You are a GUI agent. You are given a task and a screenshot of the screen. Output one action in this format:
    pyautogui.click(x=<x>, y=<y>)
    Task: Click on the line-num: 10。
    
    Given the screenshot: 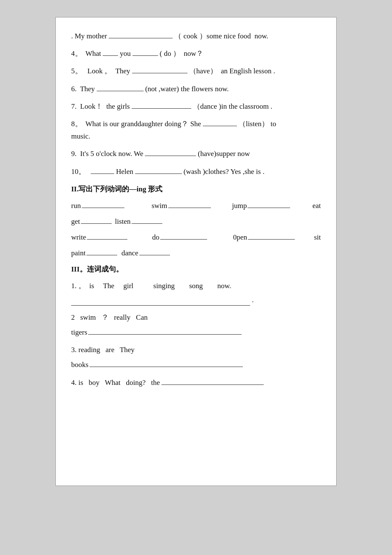 What is the action you would take?
    pyautogui.click(x=78, y=171)
    